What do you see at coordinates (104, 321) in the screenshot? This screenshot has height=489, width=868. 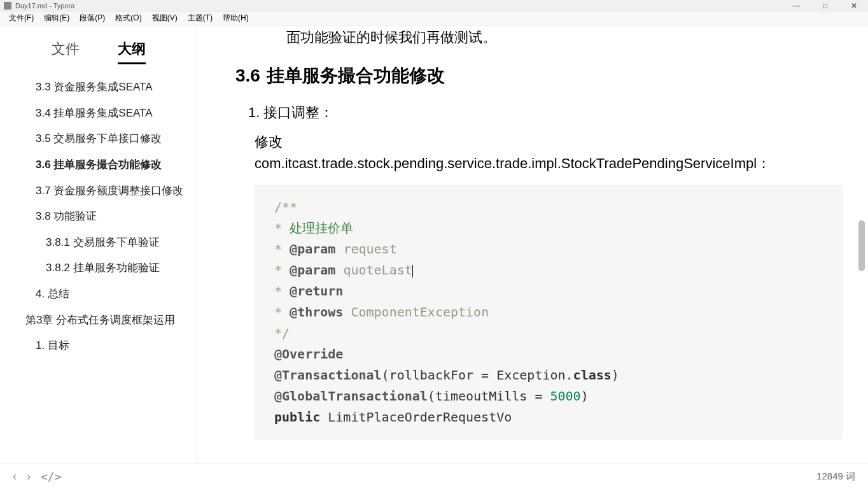 I see `outline-item-chapter: 第3章 分布式任务调度框架运用` at bounding box center [104, 321].